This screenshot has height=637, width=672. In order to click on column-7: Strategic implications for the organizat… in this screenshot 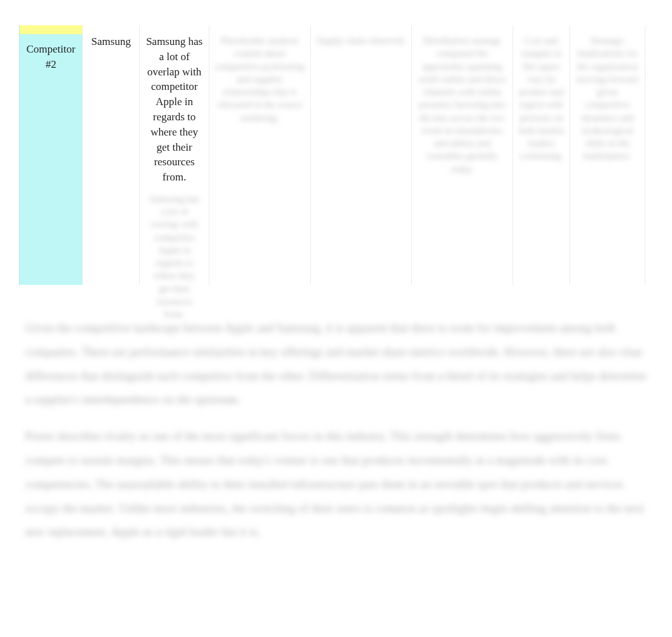, I will do `click(607, 155)`.